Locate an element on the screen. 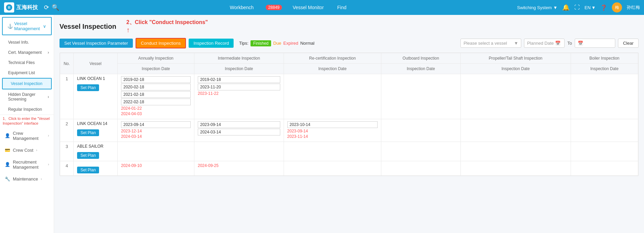 The width and height of the screenshot is (644, 233). nav-vessel-monitor: Vessel Monitor is located at coordinates (308, 7).